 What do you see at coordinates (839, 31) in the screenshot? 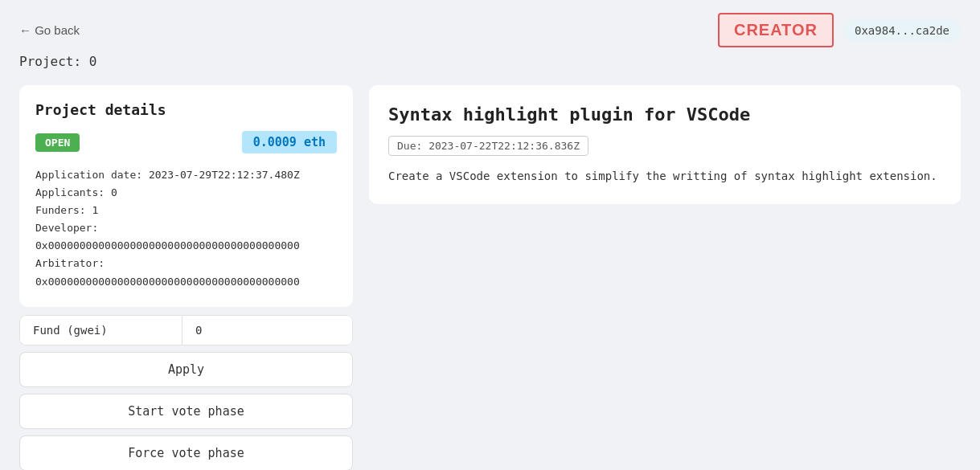
I see `header-right: CREATOR 0xa984...ca2de` at bounding box center [839, 31].